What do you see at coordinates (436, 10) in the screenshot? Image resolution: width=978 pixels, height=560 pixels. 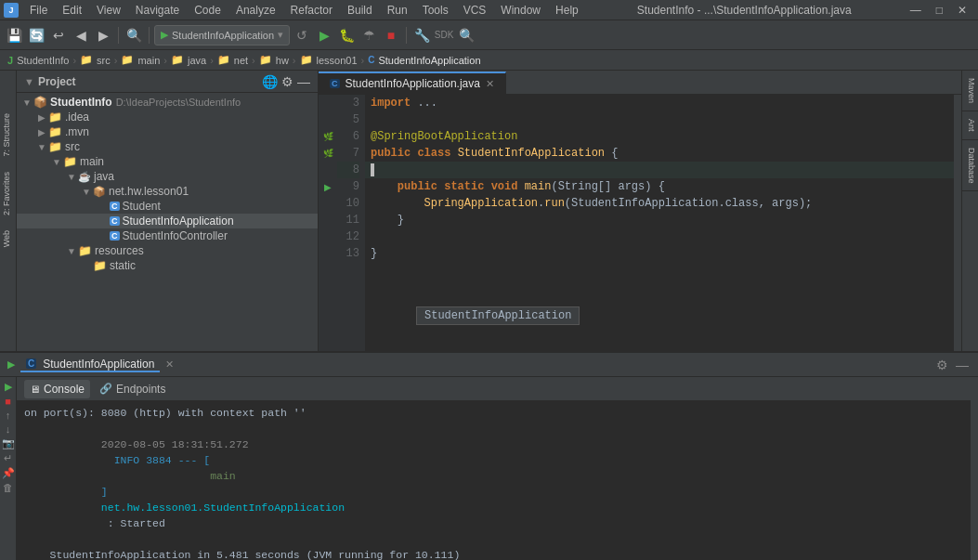 I see `menu-tools: Tools` at bounding box center [436, 10].